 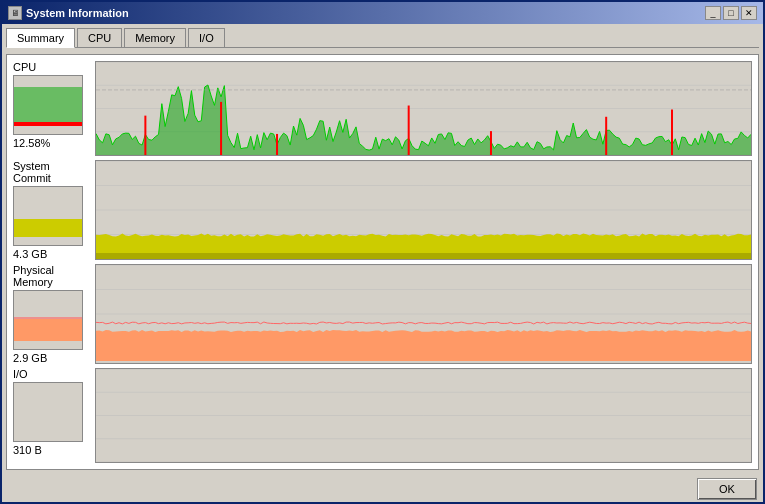 I want to click on minimize-button: _, so click(x=713, y=13).